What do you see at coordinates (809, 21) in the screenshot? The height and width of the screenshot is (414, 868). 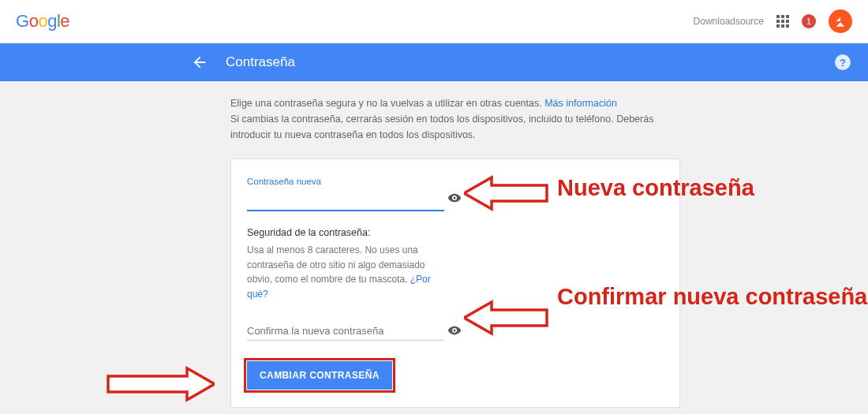 I see `notification-badge: 1` at bounding box center [809, 21].